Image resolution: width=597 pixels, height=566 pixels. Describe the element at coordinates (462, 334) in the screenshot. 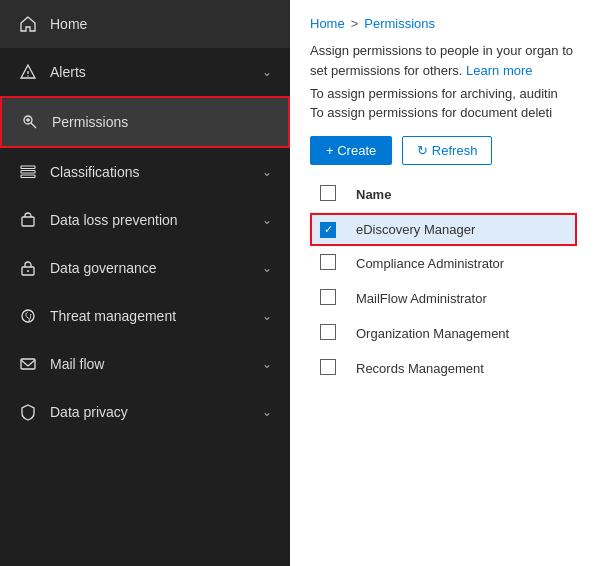

I see `row-name: Organization Management` at that location.